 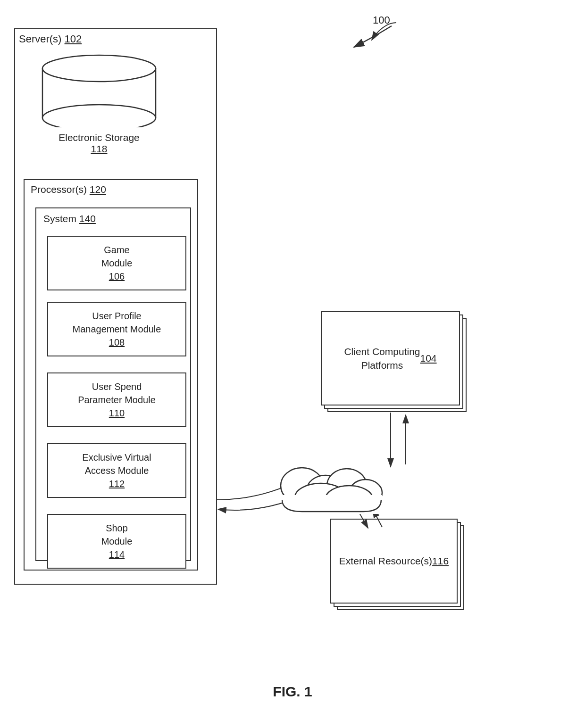 I want to click on shop-module-box: ShopModule114, so click(x=117, y=541).